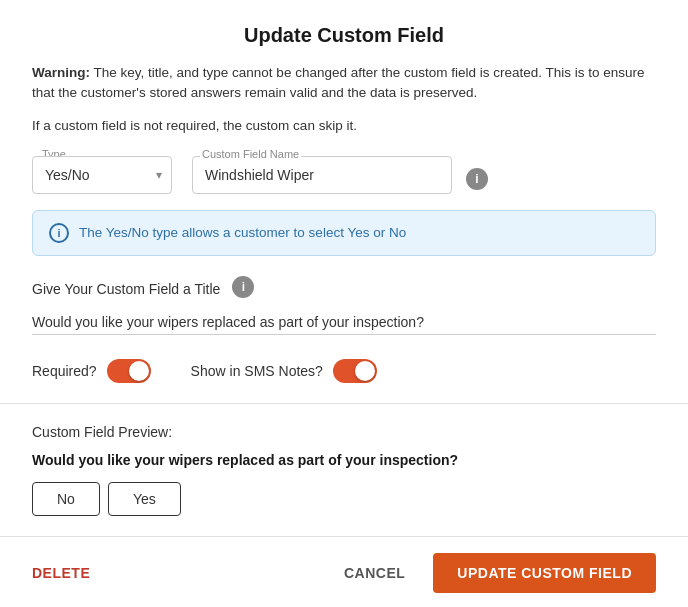  Describe the element at coordinates (59, 233) in the screenshot. I see `info-banner-icon: i` at that location.